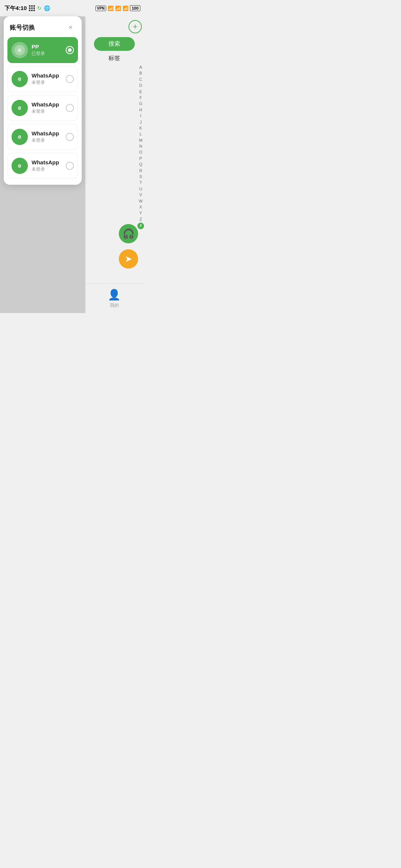 This screenshot has width=401, height=868. Describe the element at coordinates (141, 220) in the screenshot. I see `alpha-Z: Z` at that location.